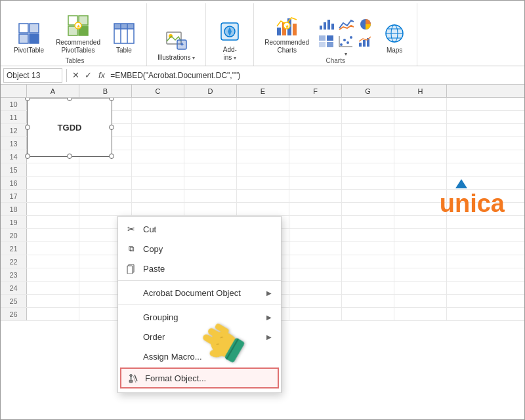  I want to click on col-header-d: D, so click(211, 91).